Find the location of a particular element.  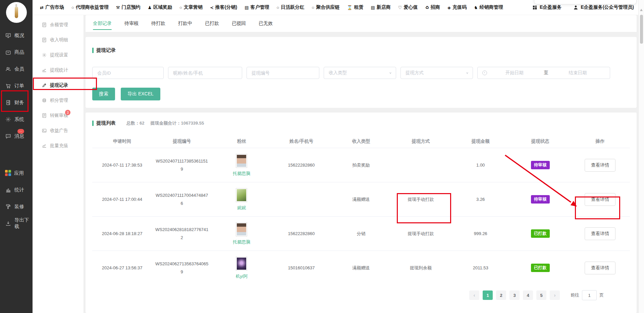

tab-pending-payment: 待打款 is located at coordinates (158, 24).